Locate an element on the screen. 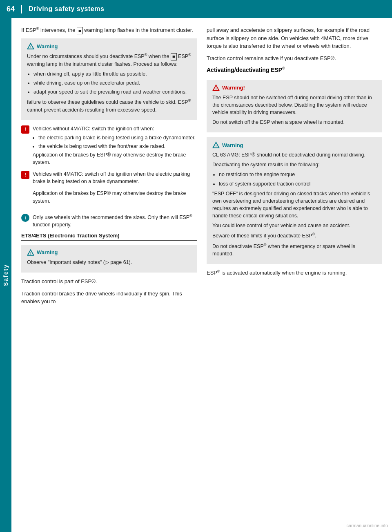  note1-bullet-2: the vehicle is being towed with the fron… is located at coordinates (118, 146).